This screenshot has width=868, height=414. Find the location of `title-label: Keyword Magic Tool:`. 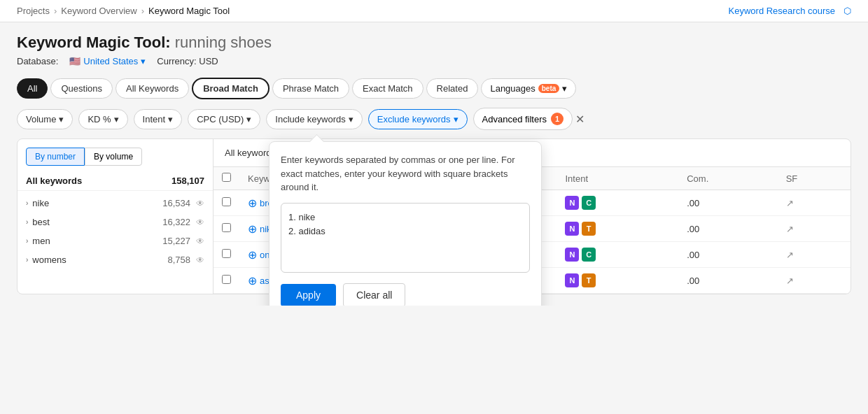

title-label: Keyword Magic Tool: is located at coordinates (94, 42).